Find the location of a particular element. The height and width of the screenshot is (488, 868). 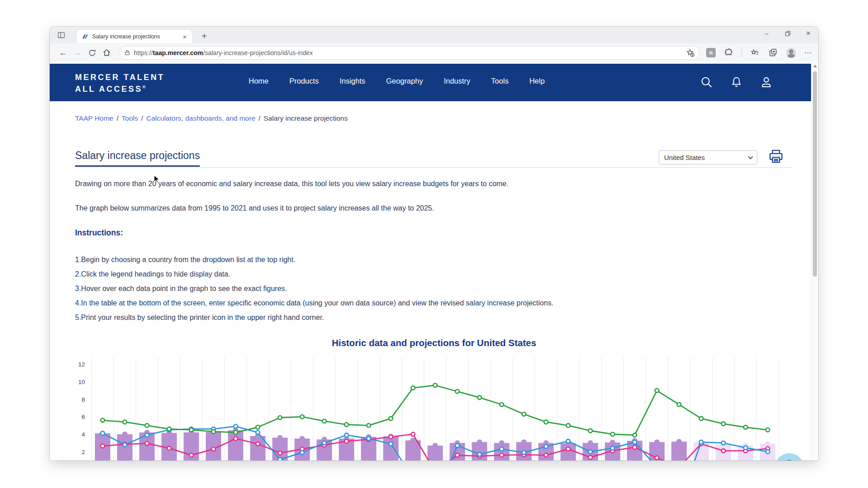

blue-line-point-2008 is located at coordinates (391, 444).